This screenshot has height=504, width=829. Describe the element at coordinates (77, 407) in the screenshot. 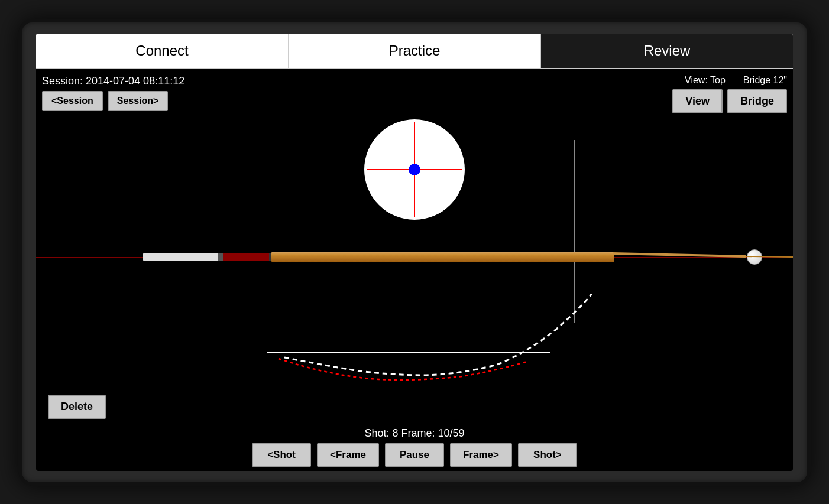

I see `delete-button: Delete` at that location.